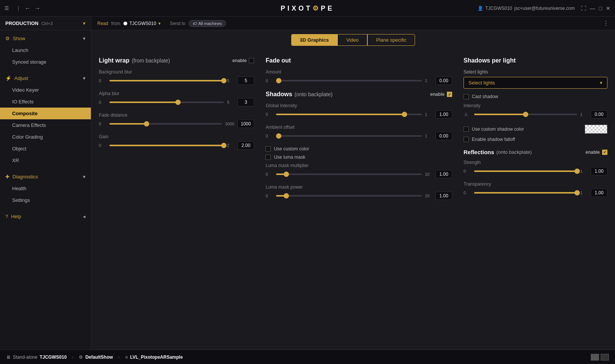 The height and width of the screenshot is (364, 615). Describe the element at coordinates (349, 196) in the screenshot. I see `luma-power-track` at that location.